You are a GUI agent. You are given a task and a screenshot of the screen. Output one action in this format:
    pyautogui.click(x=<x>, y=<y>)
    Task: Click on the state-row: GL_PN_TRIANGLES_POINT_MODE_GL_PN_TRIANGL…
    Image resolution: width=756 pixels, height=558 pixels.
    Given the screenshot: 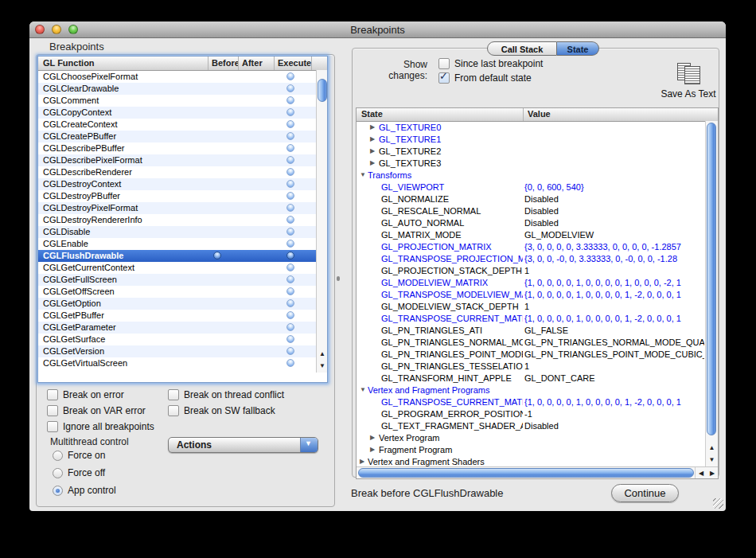 What is the action you would take?
    pyautogui.click(x=532, y=355)
    